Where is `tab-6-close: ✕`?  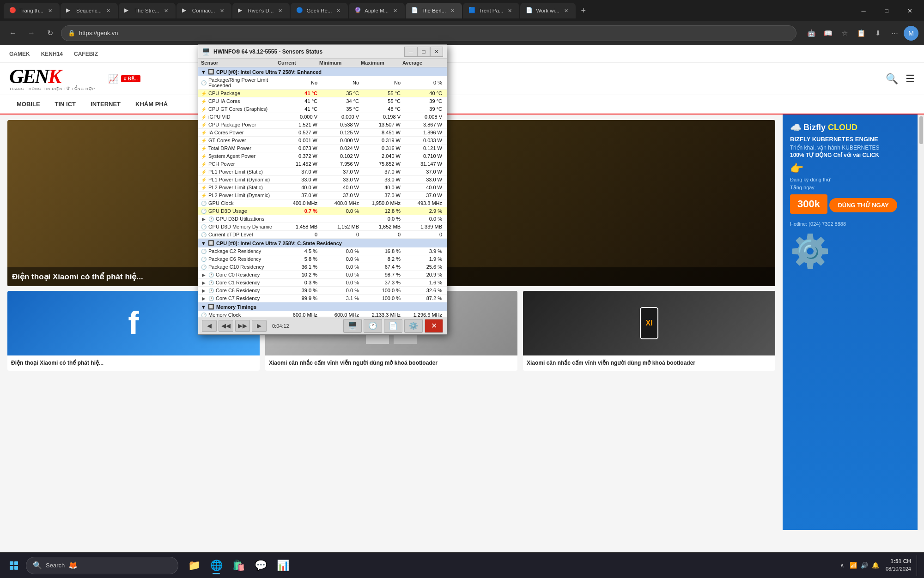
tab-6-close: ✕ is located at coordinates (338, 11).